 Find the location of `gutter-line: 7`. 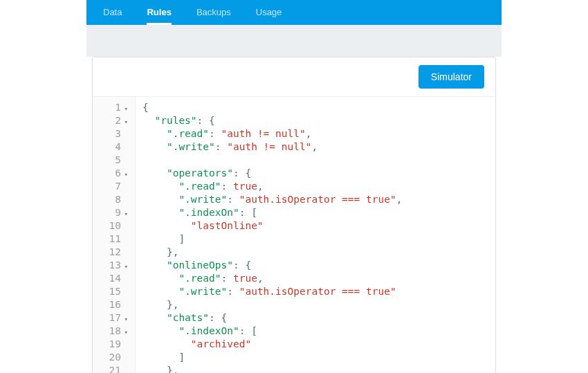

gutter-line: 7 is located at coordinates (113, 187).